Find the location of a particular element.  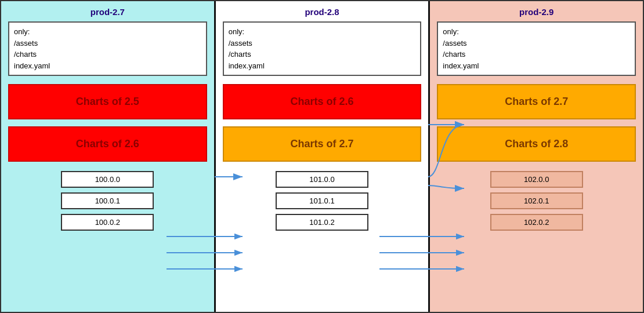

versions-left: 100.0.0 100.0.1 100.0.2 is located at coordinates (108, 203).